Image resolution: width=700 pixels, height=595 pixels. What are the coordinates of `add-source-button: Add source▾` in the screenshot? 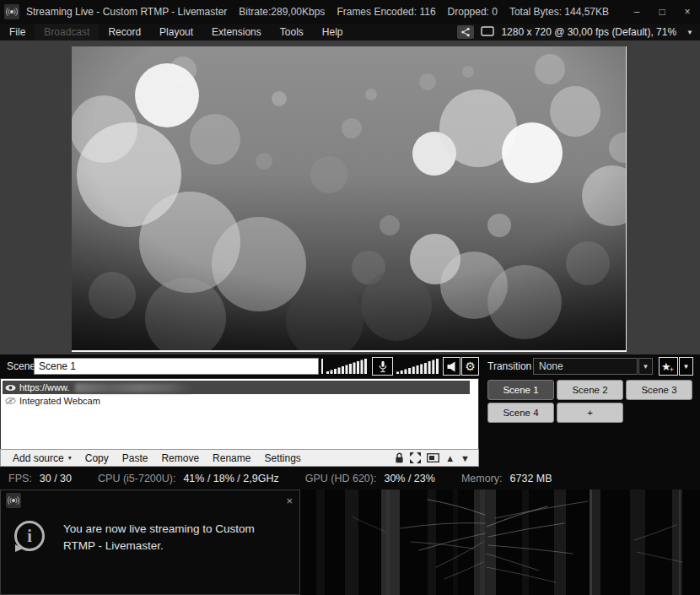 It's located at (42, 458).